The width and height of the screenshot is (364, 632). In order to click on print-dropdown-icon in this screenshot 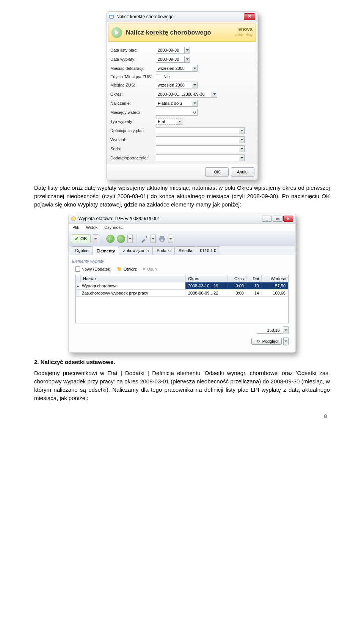, I will do `click(171, 239)`.